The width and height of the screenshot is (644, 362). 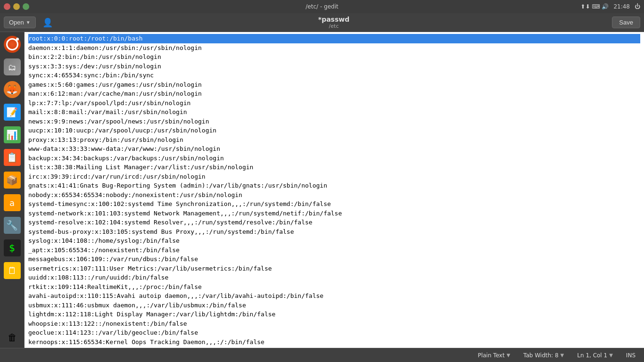 What do you see at coordinates (12, 271) in the screenshot?
I see `sidebar-item-notes: 🗒` at bounding box center [12, 271].